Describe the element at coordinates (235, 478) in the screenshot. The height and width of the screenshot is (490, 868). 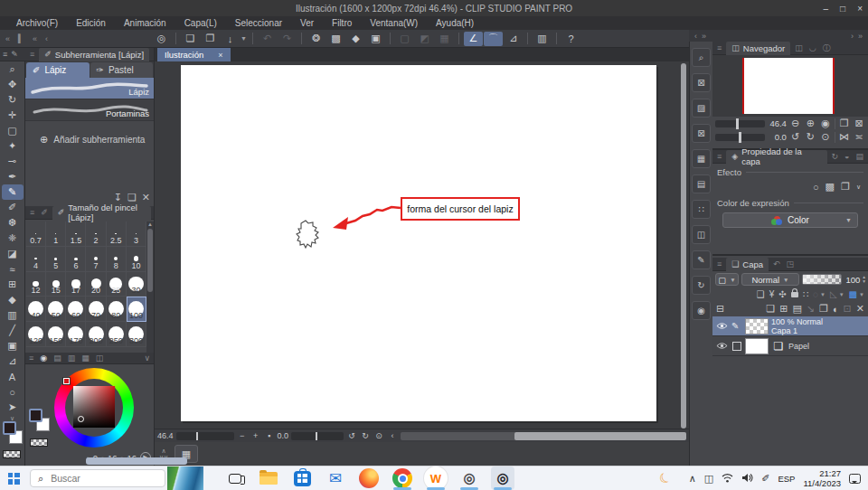
I see `task-view-button` at that location.